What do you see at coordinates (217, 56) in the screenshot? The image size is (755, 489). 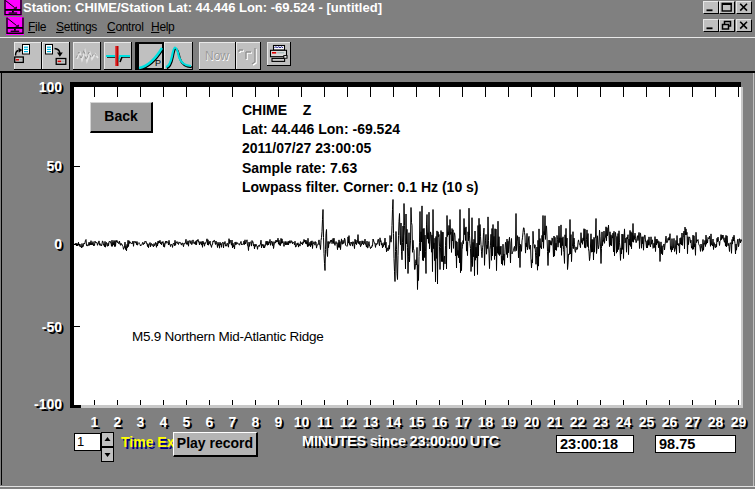 I see `svg-text: Now` at bounding box center [217, 56].